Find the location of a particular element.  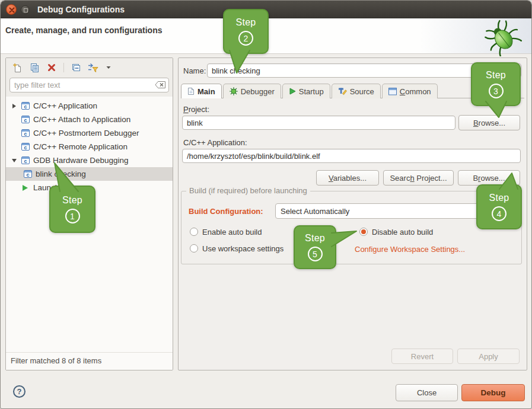

enable-auto-build-label: Enable auto build is located at coordinates (232, 232).